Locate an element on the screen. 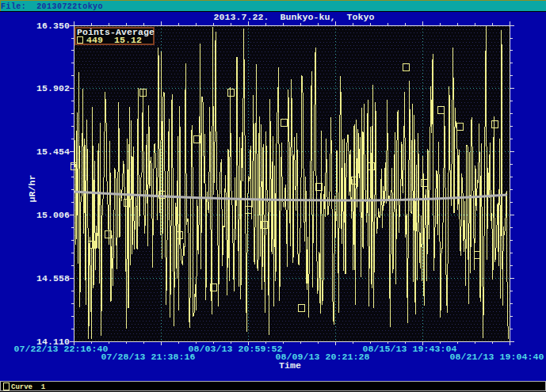  svg-text: 15.902 is located at coordinates (53, 89).